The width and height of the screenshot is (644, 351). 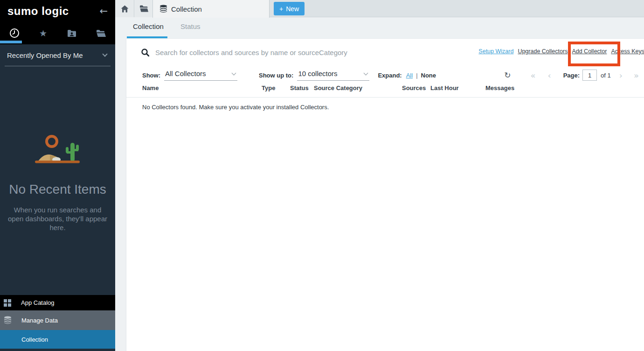 I want to click on page-number-input, so click(x=589, y=75).